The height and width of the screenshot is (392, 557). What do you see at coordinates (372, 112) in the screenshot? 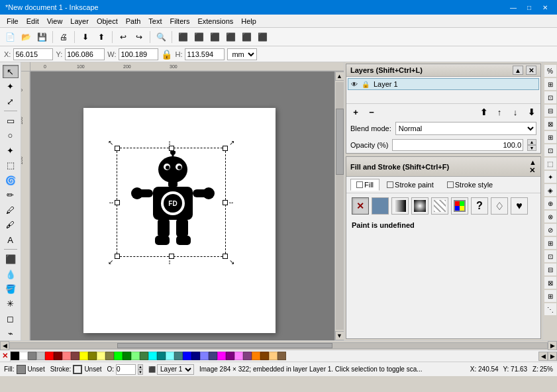
I see `remove-layer-button: −` at bounding box center [372, 112].